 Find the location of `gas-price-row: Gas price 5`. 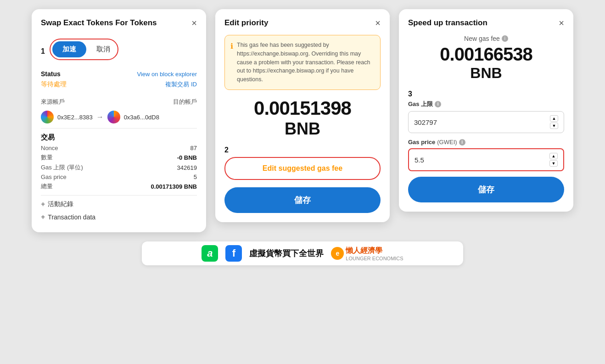

gas-price-row: Gas price 5 is located at coordinates (119, 177).